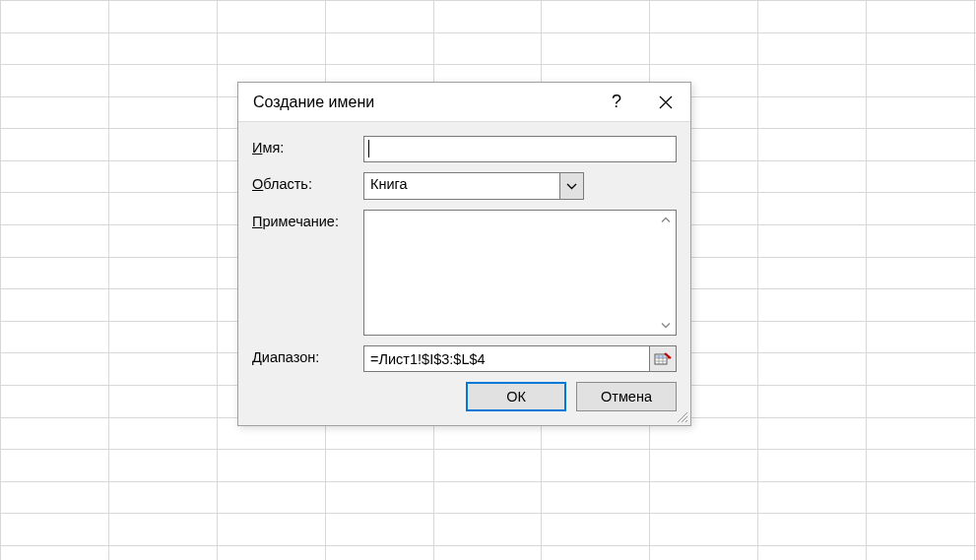 Image resolution: width=976 pixels, height=560 pixels. What do you see at coordinates (465, 102) in the screenshot?
I see `titlebar: Создание имени ?` at bounding box center [465, 102].